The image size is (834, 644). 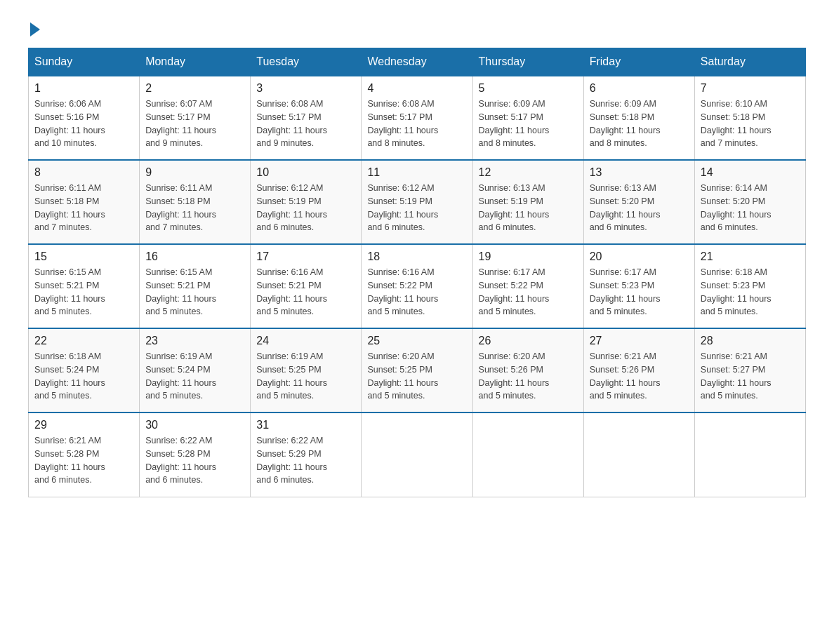 What do you see at coordinates (84, 455) in the screenshot?
I see `calendar-cell: 29Sunrise: 6:21 AMSunset: 5:28 PMDayligh…` at bounding box center [84, 455].